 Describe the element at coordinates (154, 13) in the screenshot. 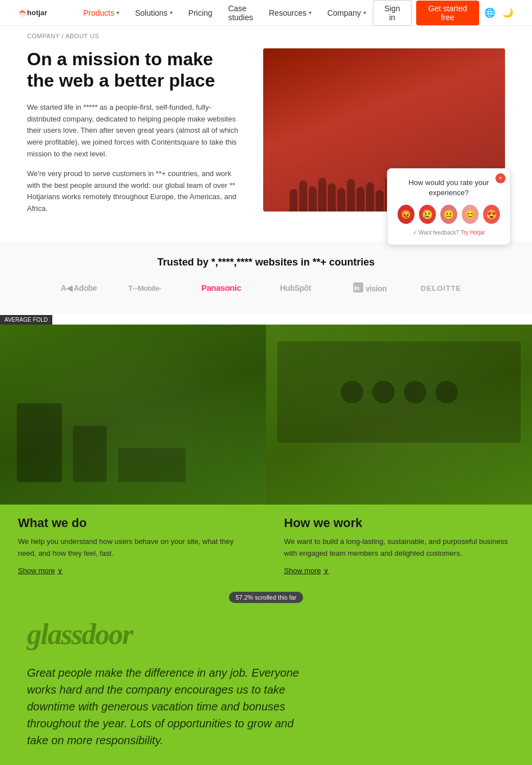

I see `nav-solutions: Solutions ▾` at that location.